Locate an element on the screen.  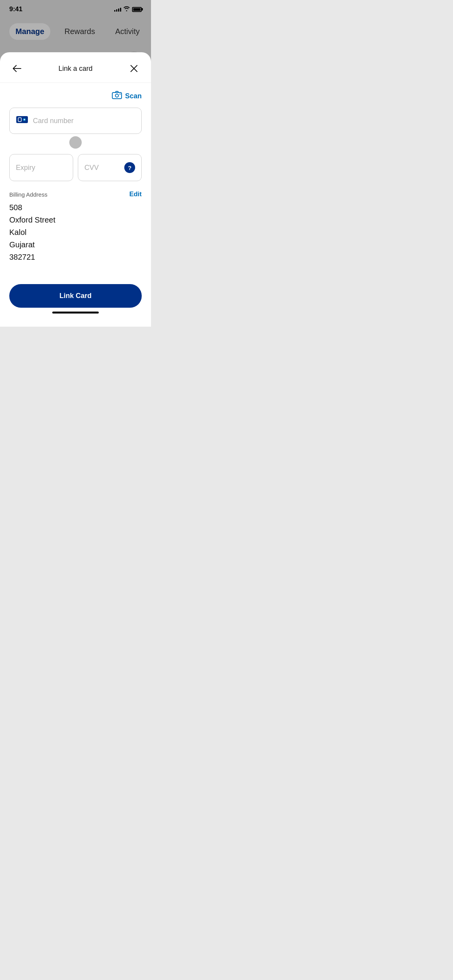
modal-close-button is located at coordinates (134, 69).